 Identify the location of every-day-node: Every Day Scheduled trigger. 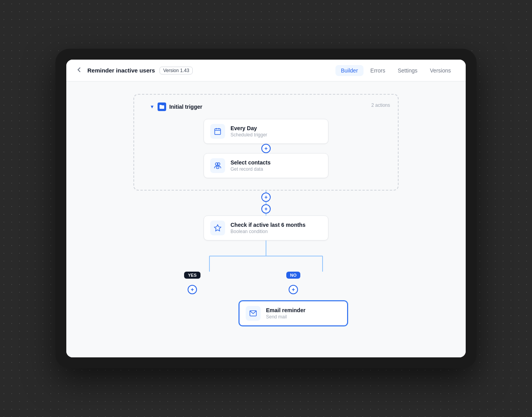
(266, 131).